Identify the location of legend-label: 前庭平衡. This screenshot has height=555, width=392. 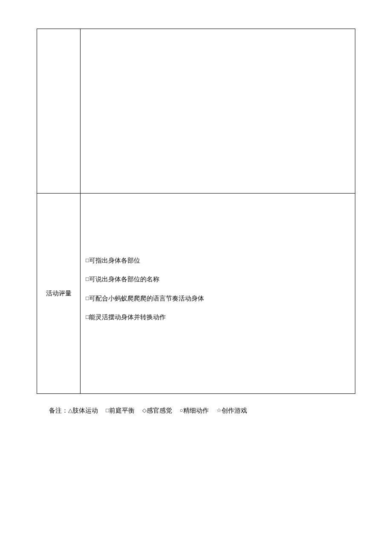
(122, 410).